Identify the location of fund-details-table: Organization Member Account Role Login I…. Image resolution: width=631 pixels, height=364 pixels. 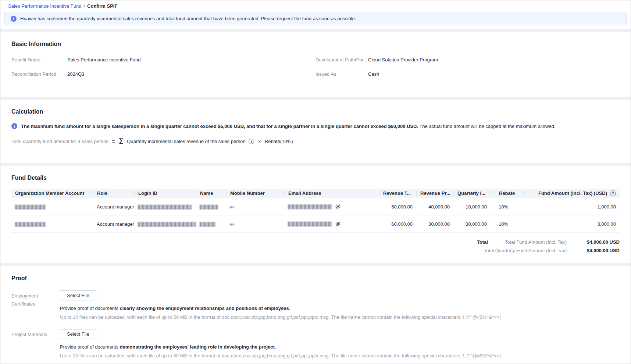
(316, 211).